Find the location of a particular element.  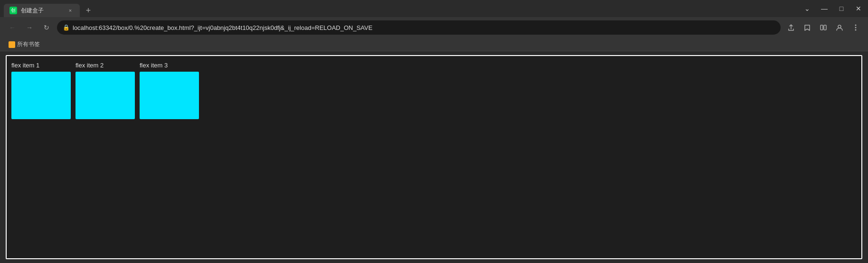

url-text: localhost:63342/box/0.%20create_box.html… is located at coordinates (424, 28).